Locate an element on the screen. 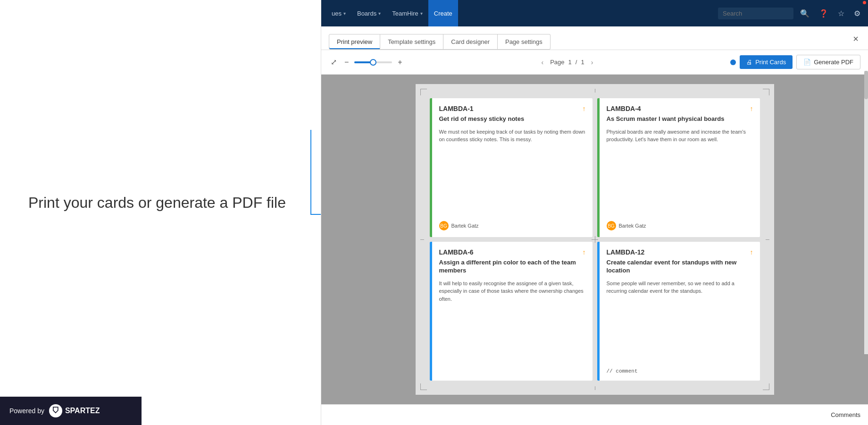  nav-issues-chevron: ▾ is located at coordinates (344, 13).